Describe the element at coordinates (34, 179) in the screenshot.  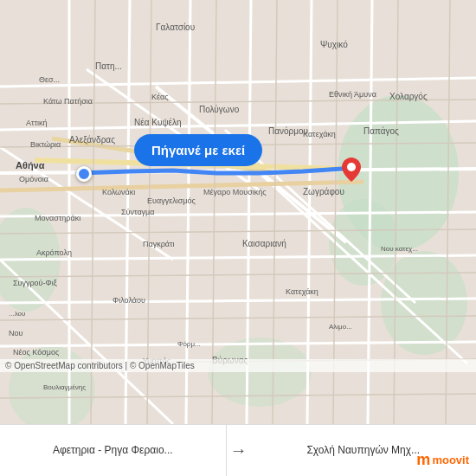
I see `svg-text: Ομόνοια` at that location.